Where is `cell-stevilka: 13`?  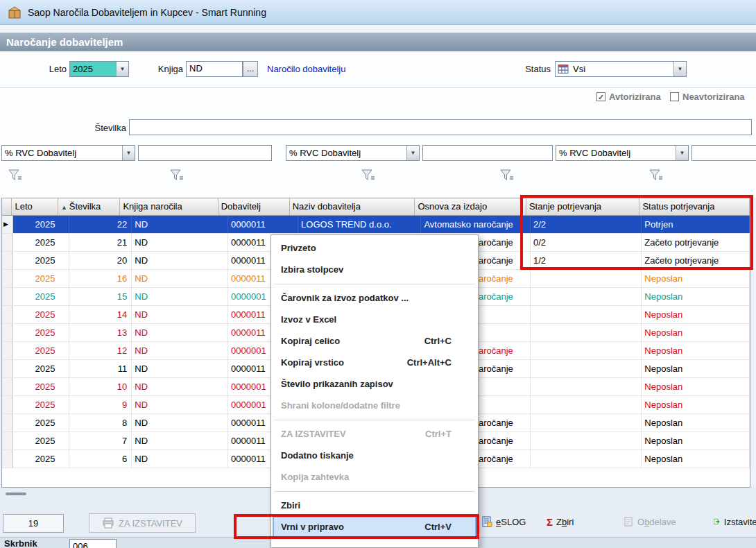 cell-stevilka: 13 is located at coordinates (101, 333).